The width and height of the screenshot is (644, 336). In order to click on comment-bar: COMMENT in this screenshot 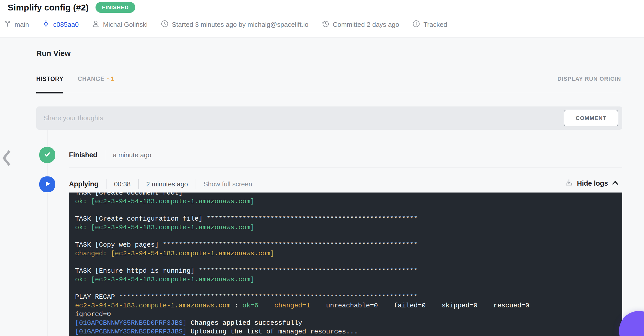, I will do `click(329, 118)`.